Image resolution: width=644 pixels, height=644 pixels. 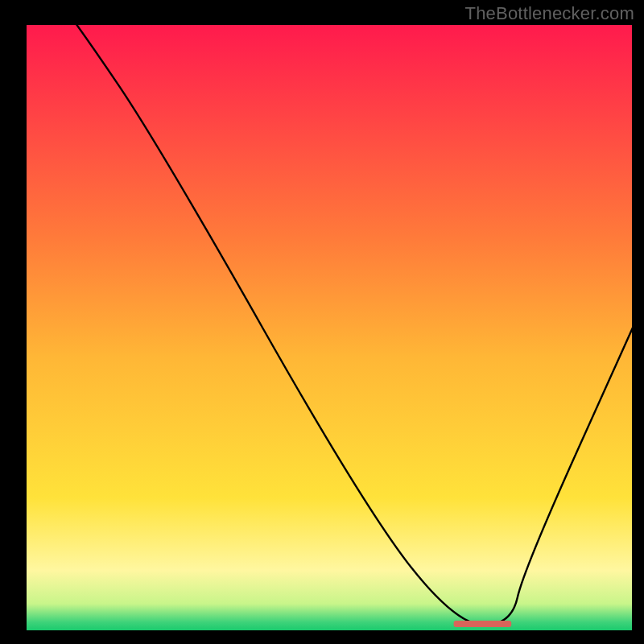 What do you see at coordinates (550, 14) in the screenshot?
I see `watermark-text: TheBottlenecker.com` at bounding box center [550, 14].